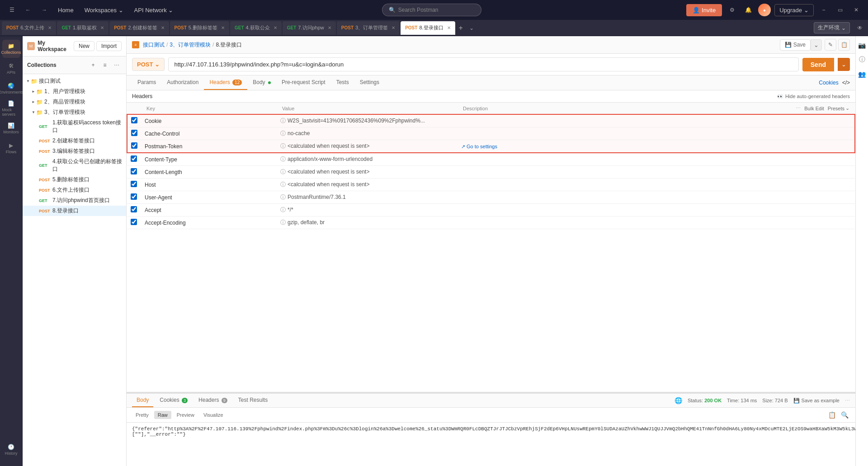 The image size is (868, 466). What do you see at coordinates (483, 64) in the screenshot?
I see `url-input` at bounding box center [483, 64].